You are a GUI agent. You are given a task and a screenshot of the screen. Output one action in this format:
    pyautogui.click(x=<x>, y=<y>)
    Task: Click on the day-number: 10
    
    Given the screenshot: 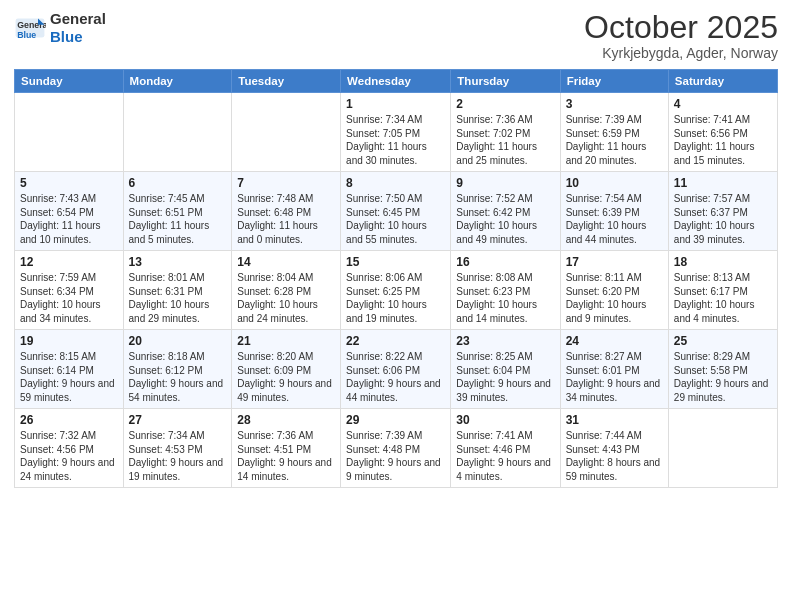 What is the action you would take?
    pyautogui.click(x=614, y=183)
    